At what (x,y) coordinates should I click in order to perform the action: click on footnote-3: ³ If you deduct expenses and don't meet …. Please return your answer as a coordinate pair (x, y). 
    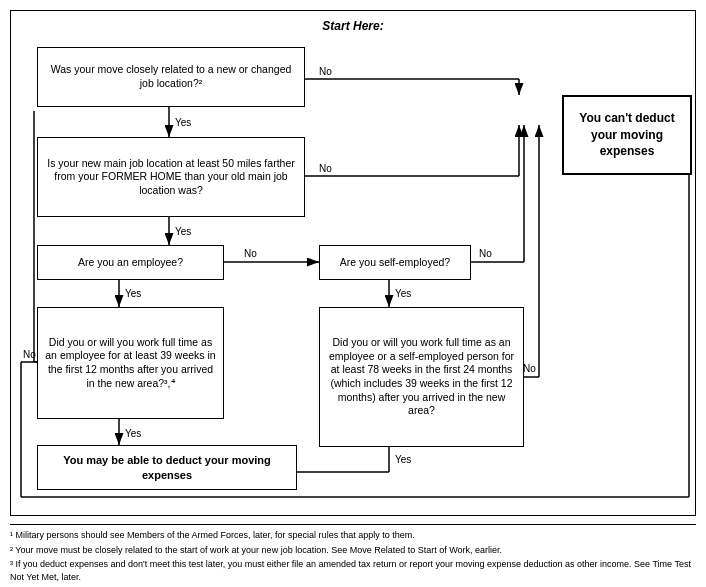
    Looking at the image, I should click on (353, 570).